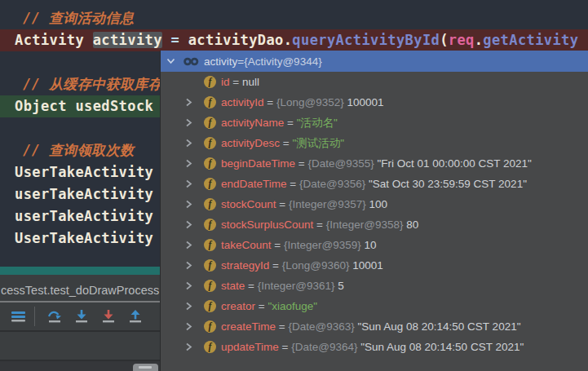 The height and width of the screenshot is (371, 588). I want to click on type-reference: {Integer@9358}, so click(367, 225).